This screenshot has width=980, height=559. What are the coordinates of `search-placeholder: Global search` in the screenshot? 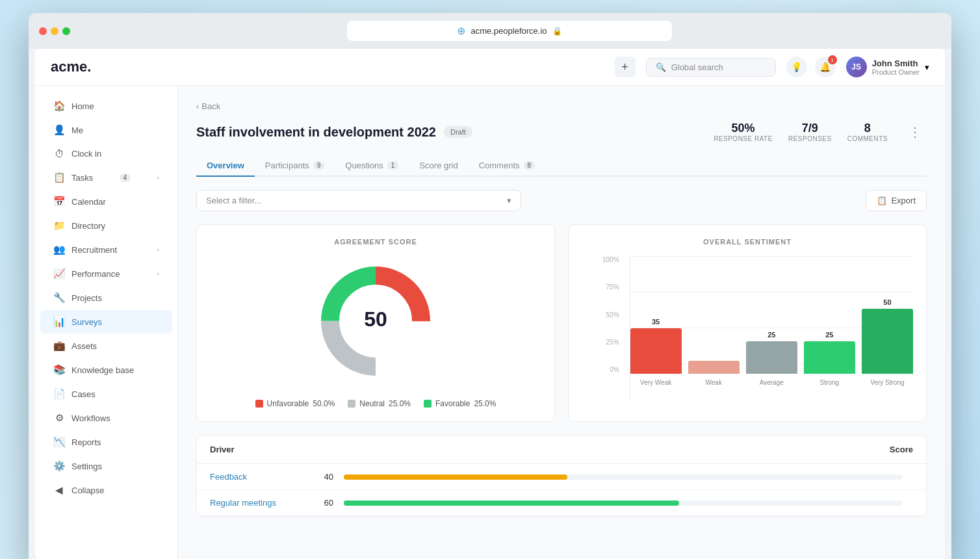 It's located at (697, 68).